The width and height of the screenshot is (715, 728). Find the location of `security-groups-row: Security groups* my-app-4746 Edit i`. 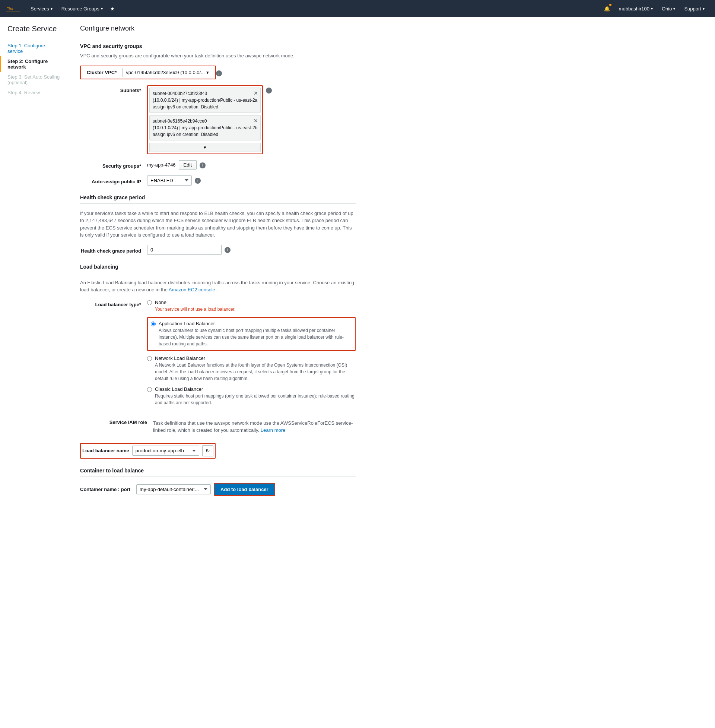

security-groups-row: Security groups* my-app-4746 Edit i is located at coordinates (218, 165).